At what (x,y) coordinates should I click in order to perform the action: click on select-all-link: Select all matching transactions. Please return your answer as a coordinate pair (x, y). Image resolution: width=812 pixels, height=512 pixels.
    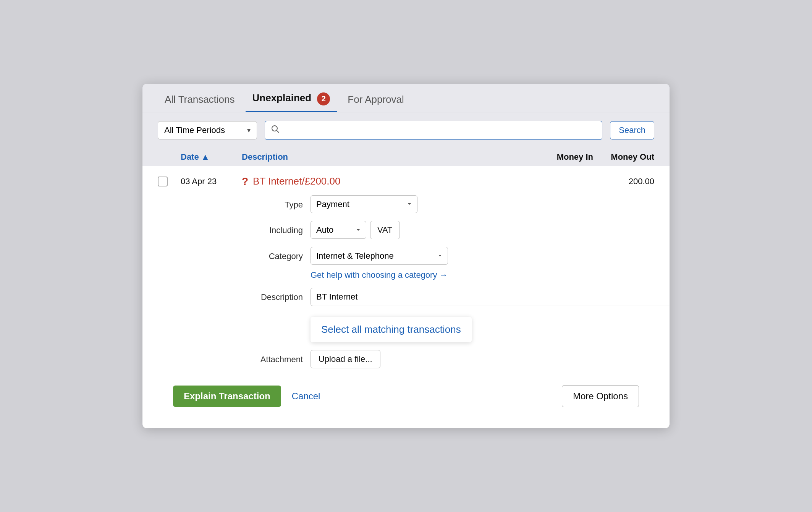
    Looking at the image, I should click on (391, 329).